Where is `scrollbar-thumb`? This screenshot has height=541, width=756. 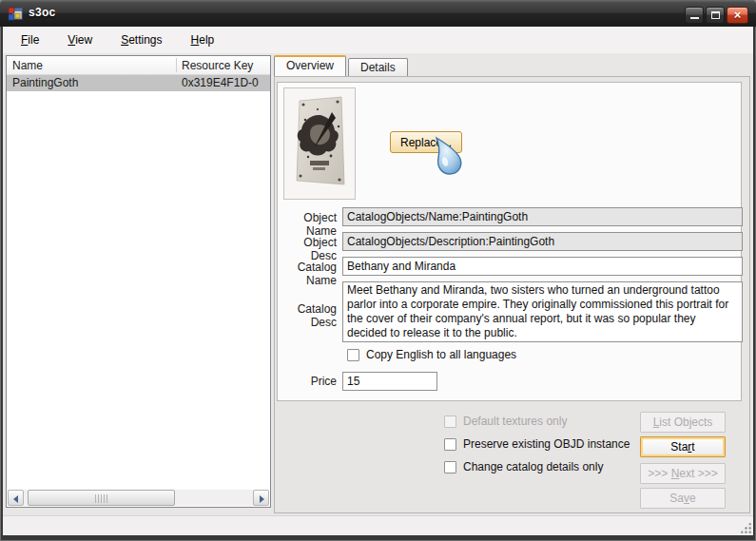
scrollbar-thumb is located at coordinates (101, 498).